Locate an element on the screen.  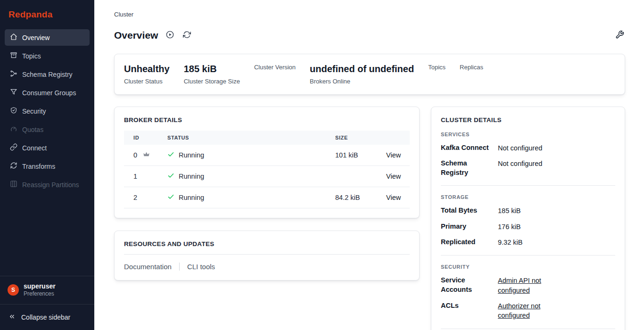
start-tour-button is located at coordinates (170, 35).